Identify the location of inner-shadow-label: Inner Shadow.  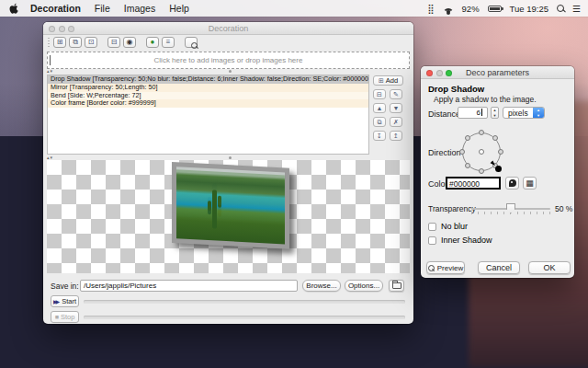
(467, 240).